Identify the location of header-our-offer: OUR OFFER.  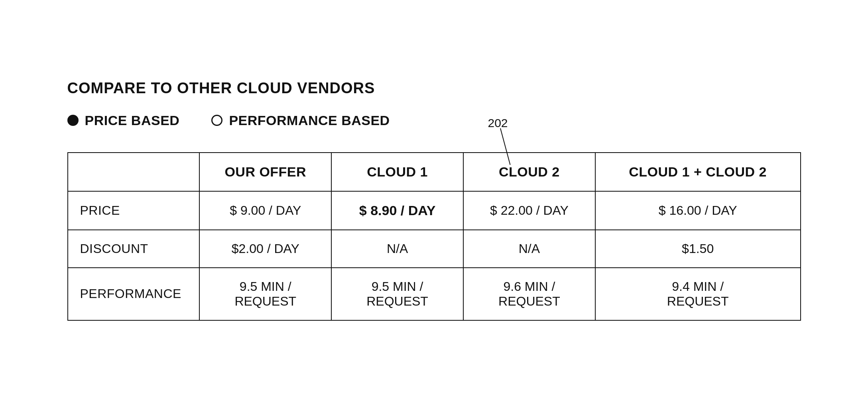
(266, 172).